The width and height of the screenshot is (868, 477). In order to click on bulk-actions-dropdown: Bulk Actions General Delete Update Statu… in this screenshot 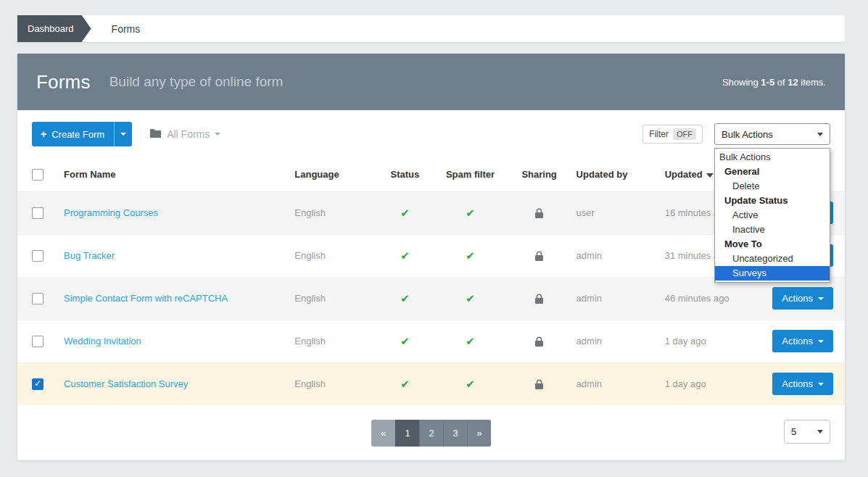, I will do `click(772, 215)`.